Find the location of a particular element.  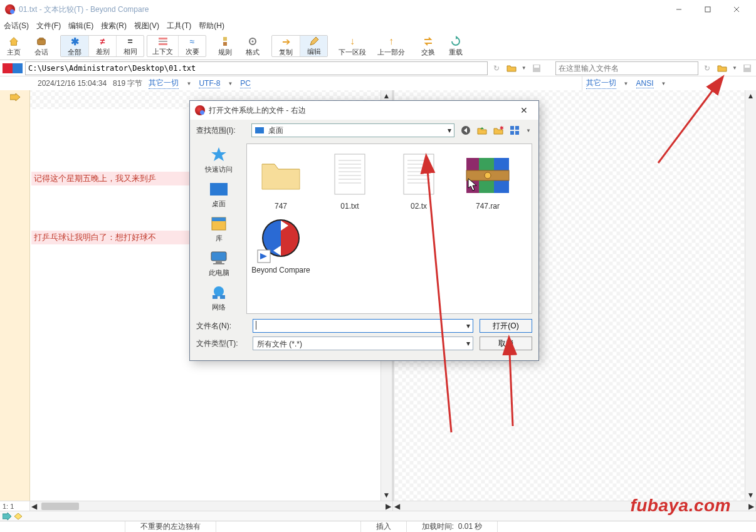

left-path-input is located at coordinates (256, 68).